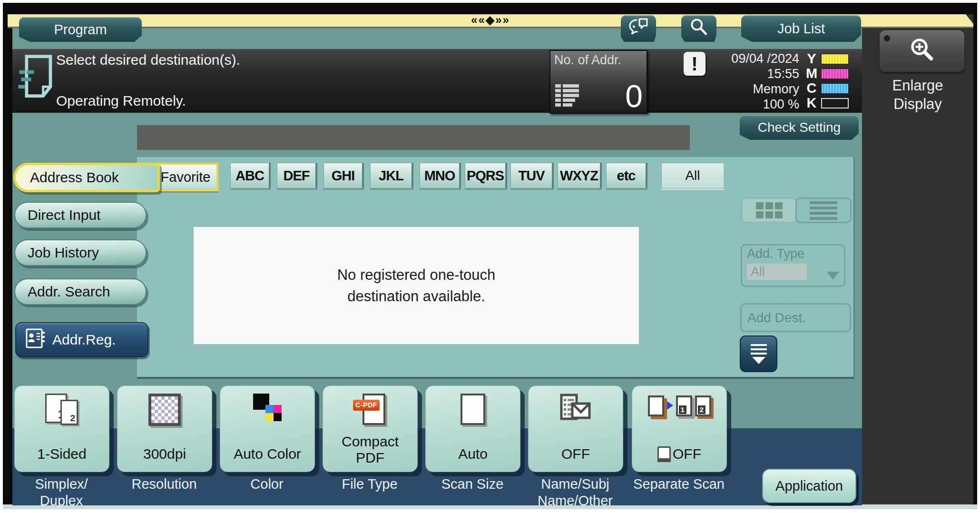 The image size is (980, 513). Describe the element at coordinates (687, 454) in the screenshot. I see `separate-scan-value: OFF` at that location.